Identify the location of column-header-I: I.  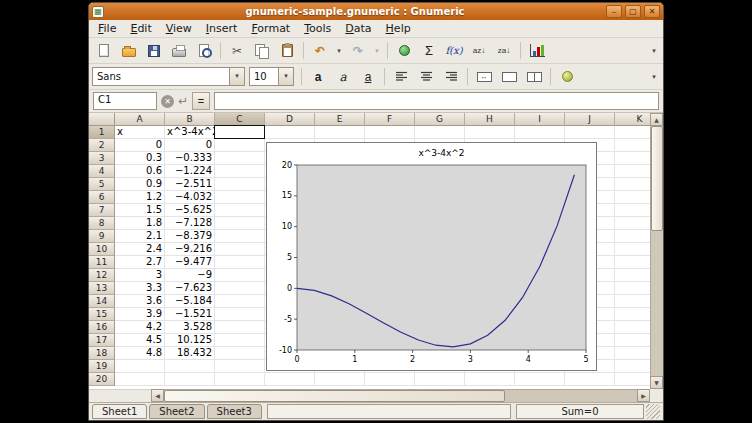
(540, 120).